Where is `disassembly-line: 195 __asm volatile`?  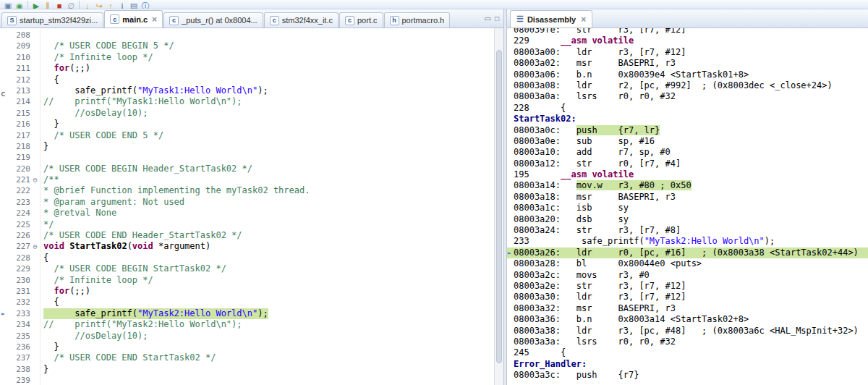 disassembly-line: 195 __asm volatile is located at coordinates (687, 175).